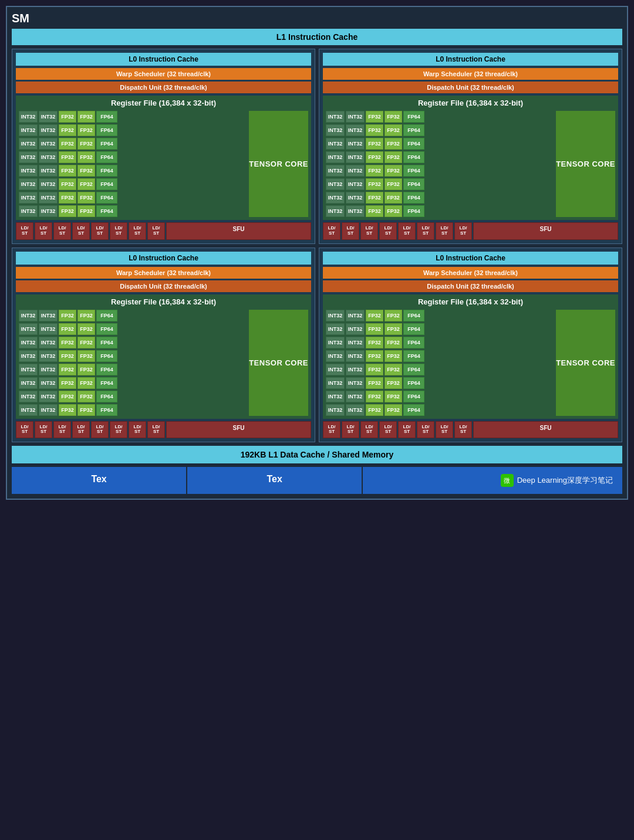 The height and width of the screenshot is (840, 634). I want to click on q1-warp-scheduler: Warp Scheduler (32 thread/clk), so click(163, 74).